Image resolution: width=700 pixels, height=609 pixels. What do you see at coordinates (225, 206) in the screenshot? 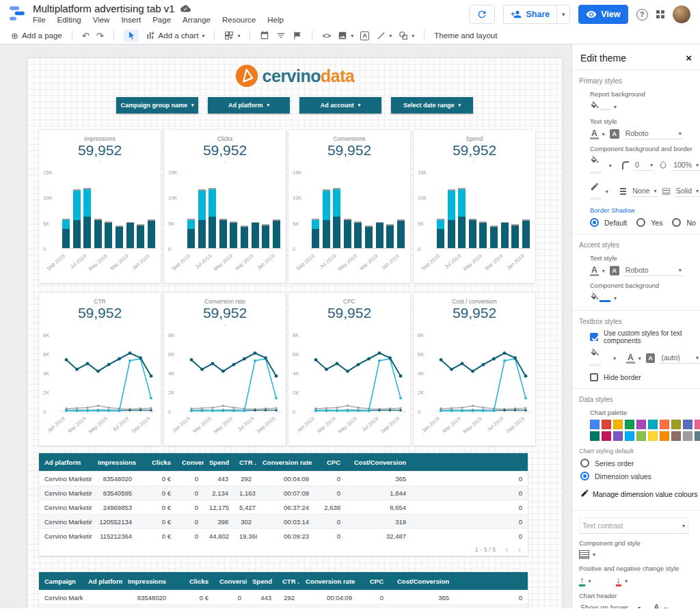
I see `bar-scorecard-clicks: Clicks59,952-05K10K15KSep 2019Jul 2019Ma…` at bounding box center [225, 206].